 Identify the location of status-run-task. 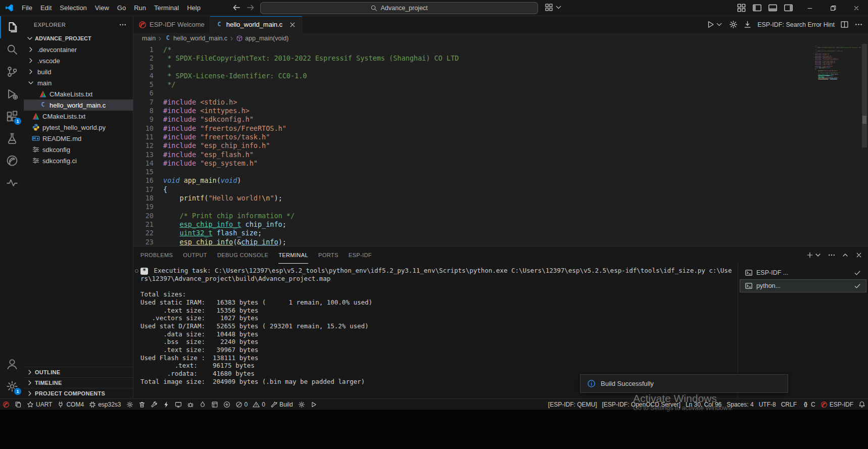
(314, 404).